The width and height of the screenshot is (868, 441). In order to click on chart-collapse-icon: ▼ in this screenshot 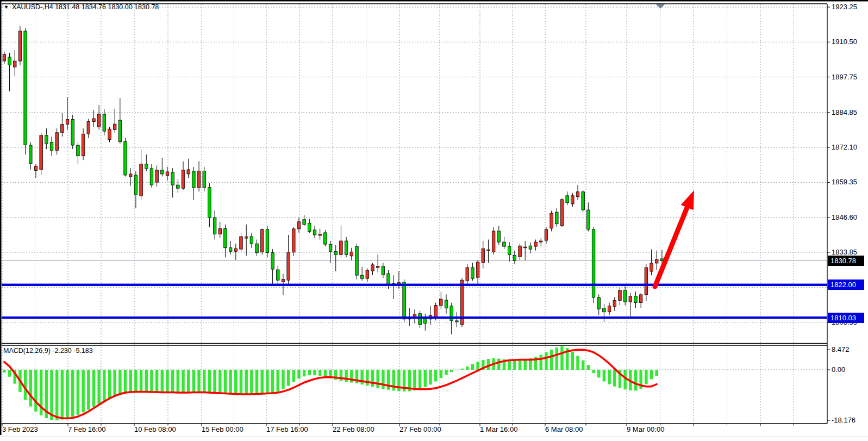, I will do `click(7, 7)`.